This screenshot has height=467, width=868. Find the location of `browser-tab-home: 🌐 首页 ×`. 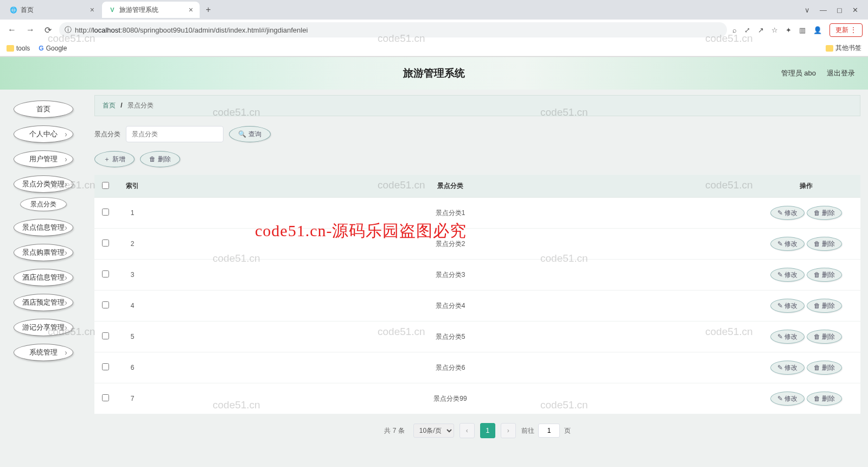

browser-tab-home: 🌐 首页 × is located at coordinates (52, 10).